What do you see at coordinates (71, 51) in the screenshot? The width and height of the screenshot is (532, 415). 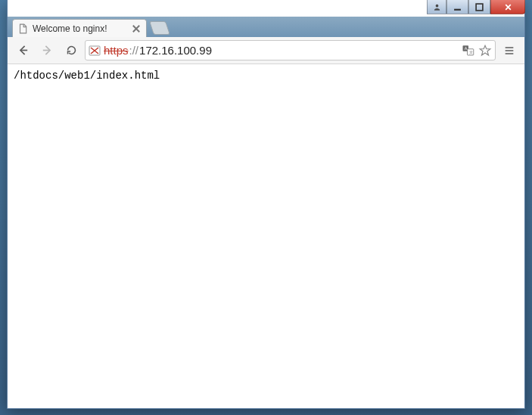 I see `reload-button` at bounding box center [71, 51].